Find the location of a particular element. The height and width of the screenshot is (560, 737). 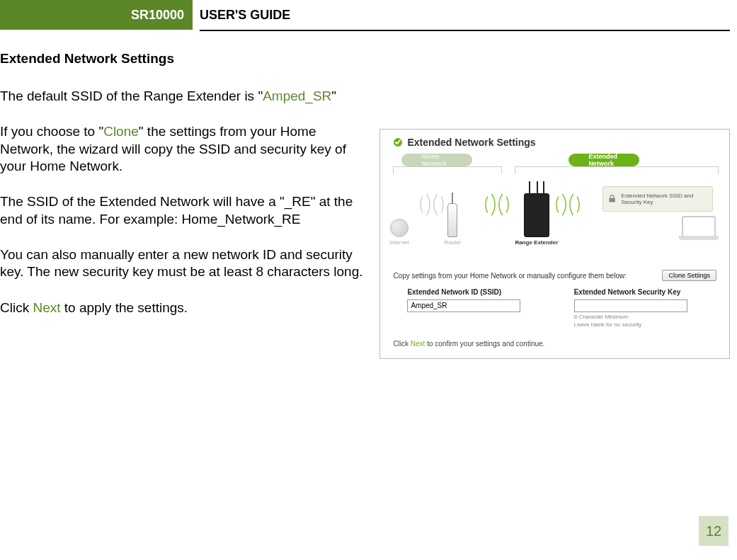

p1-b: " is located at coordinates (334, 96).